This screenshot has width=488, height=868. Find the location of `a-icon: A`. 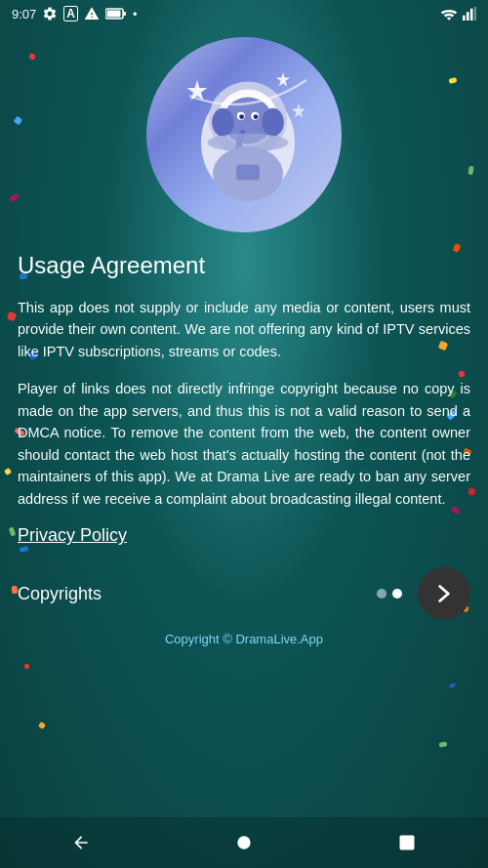

a-icon: A is located at coordinates (70, 14).